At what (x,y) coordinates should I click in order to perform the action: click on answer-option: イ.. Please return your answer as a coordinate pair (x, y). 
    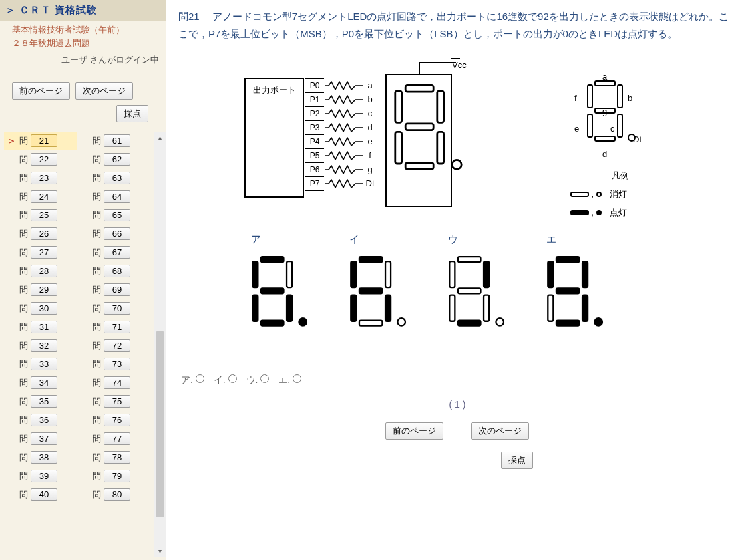
    Looking at the image, I should click on (225, 380).